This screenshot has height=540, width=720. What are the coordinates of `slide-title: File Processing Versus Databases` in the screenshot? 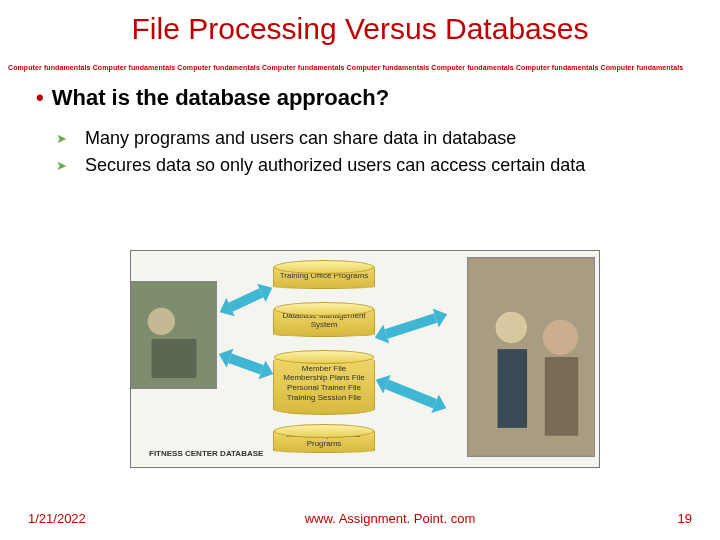 It's located at (360, 23).